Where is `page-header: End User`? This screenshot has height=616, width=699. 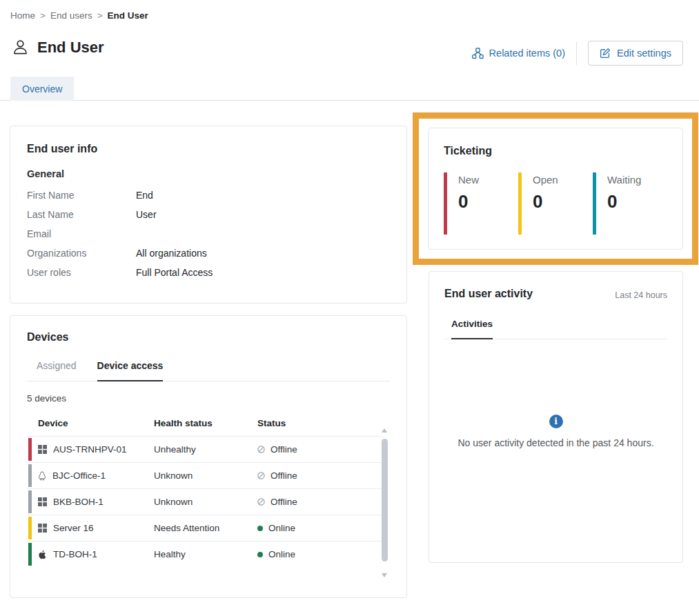 page-header: End User is located at coordinates (58, 47).